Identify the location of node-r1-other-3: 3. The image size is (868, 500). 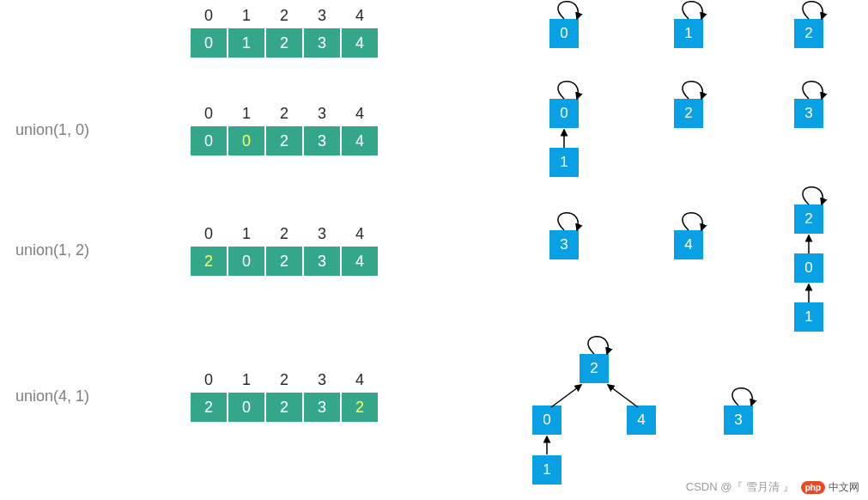
(809, 113).